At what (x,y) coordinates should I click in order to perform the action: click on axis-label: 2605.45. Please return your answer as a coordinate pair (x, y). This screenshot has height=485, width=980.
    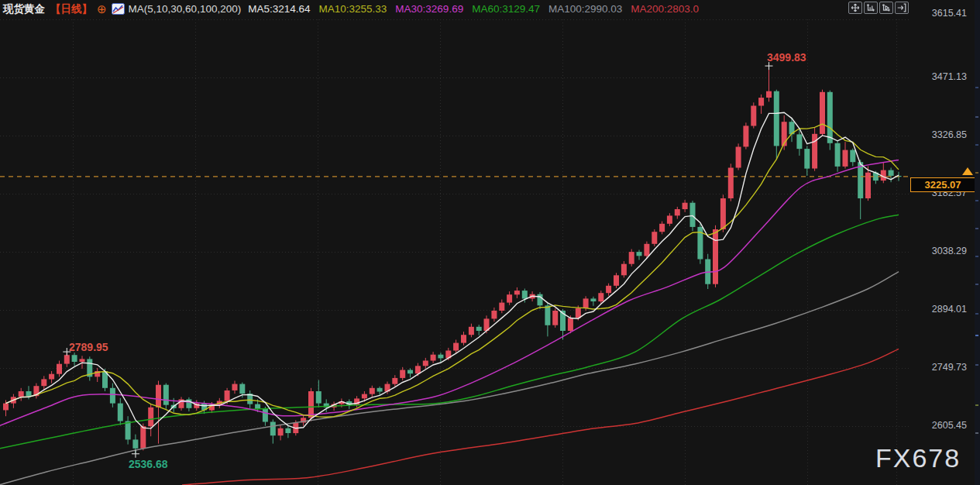
    Looking at the image, I should click on (940, 425).